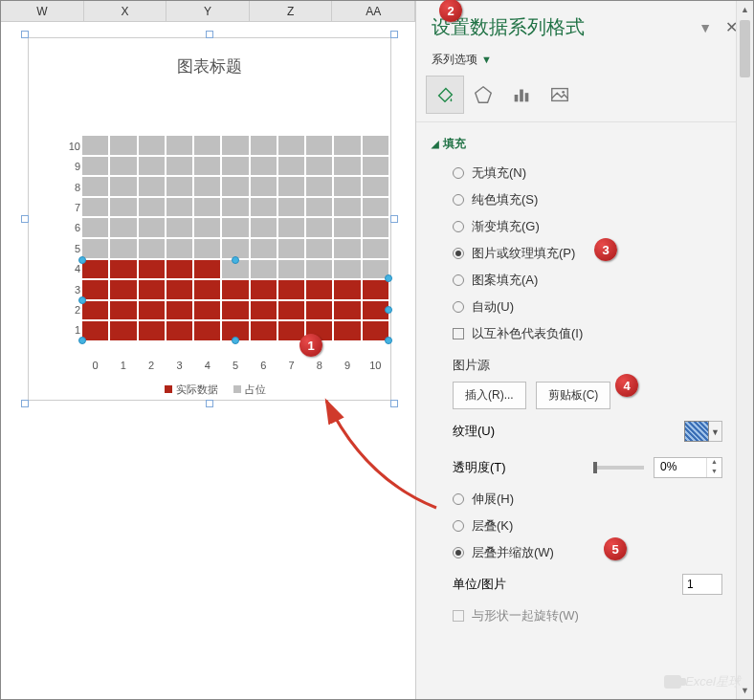 This screenshot has height=700, width=754. Describe the element at coordinates (291, 11) in the screenshot. I see `col-header: Z` at that location.